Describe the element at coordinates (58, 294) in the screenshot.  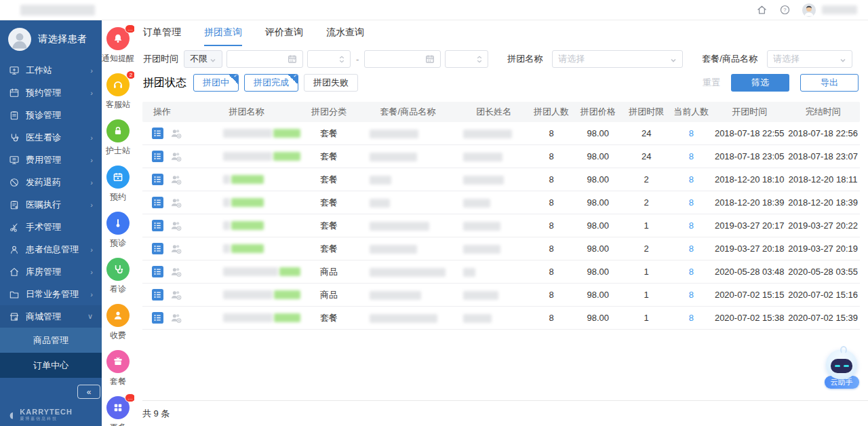
I see `sidebar-item-label: 日常业务管理` at that location.